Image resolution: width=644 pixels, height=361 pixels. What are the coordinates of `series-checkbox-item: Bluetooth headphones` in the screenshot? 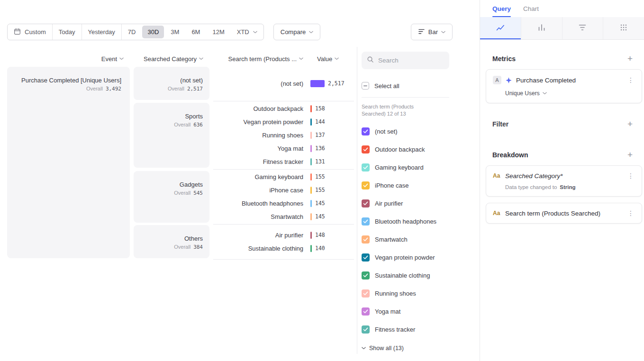 It's located at (407, 221).